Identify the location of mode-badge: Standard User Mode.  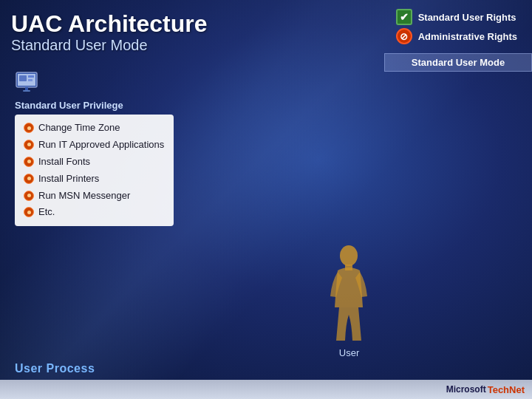
(458, 62).